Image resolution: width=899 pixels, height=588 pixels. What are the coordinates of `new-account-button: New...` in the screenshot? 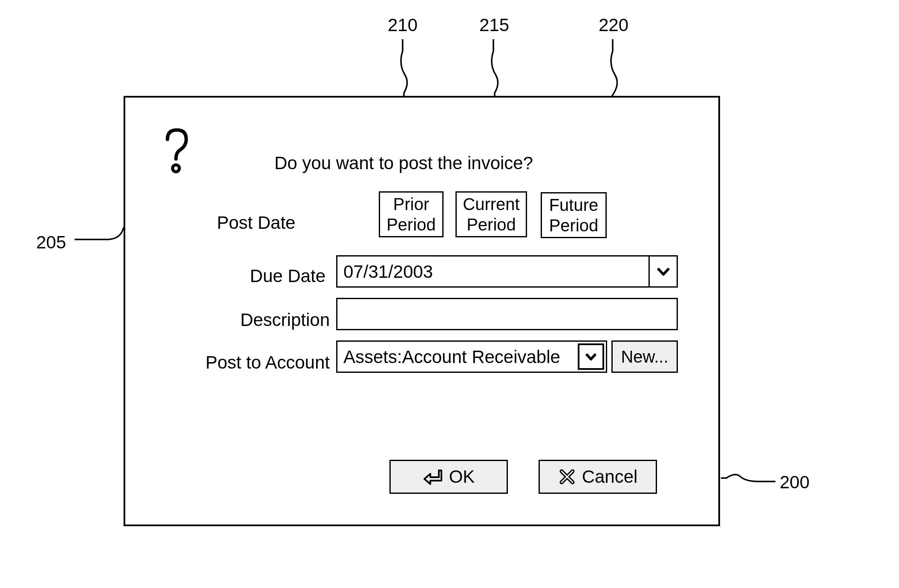 It's located at (645, 357).